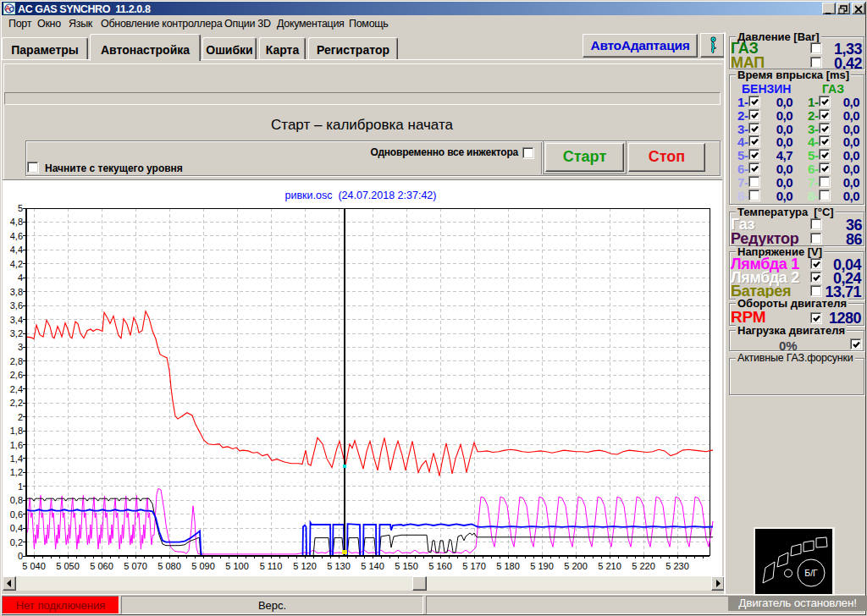  Describe the element at coordinates (20, 347) in the screenshot. I see `svg-text: 3` at that location.